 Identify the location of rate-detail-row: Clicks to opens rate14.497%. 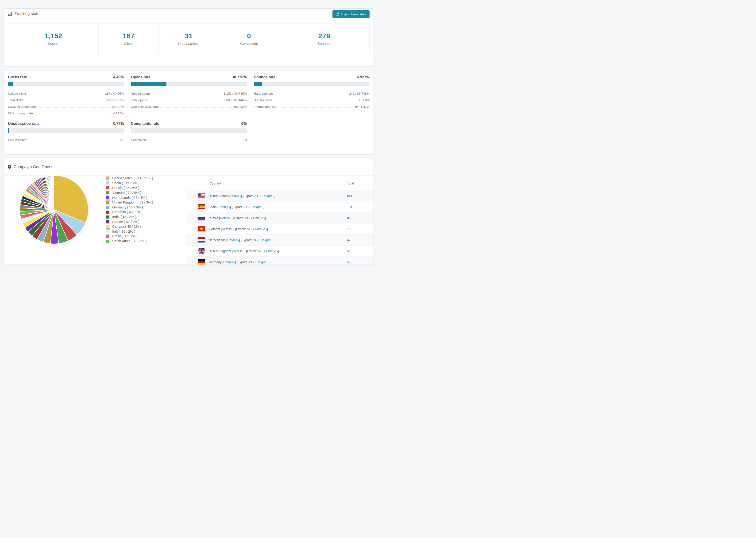
(66, 106).